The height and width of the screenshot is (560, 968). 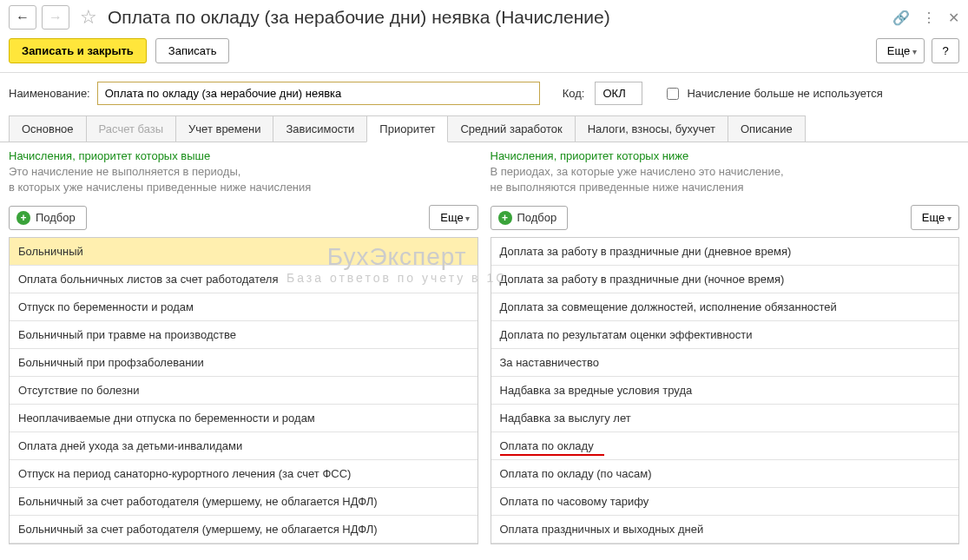 What do you see at coordinates (773, 94) in the screenshot?
I see `discontinued-checkbox: Начисление больше не используется` at bounding box center [773, 94].